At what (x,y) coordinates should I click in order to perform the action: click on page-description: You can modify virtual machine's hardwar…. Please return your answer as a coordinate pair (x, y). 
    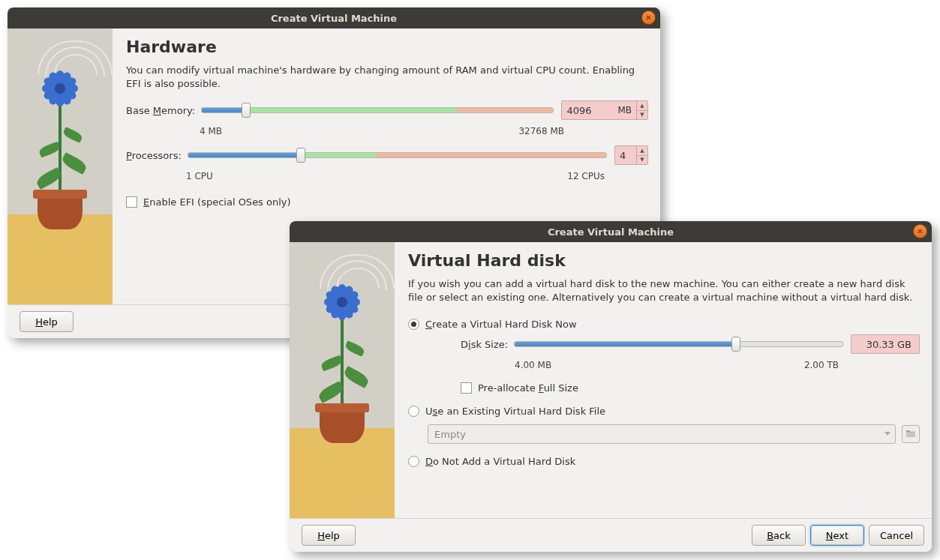
    Looking at the image, I should click on (387, 76).